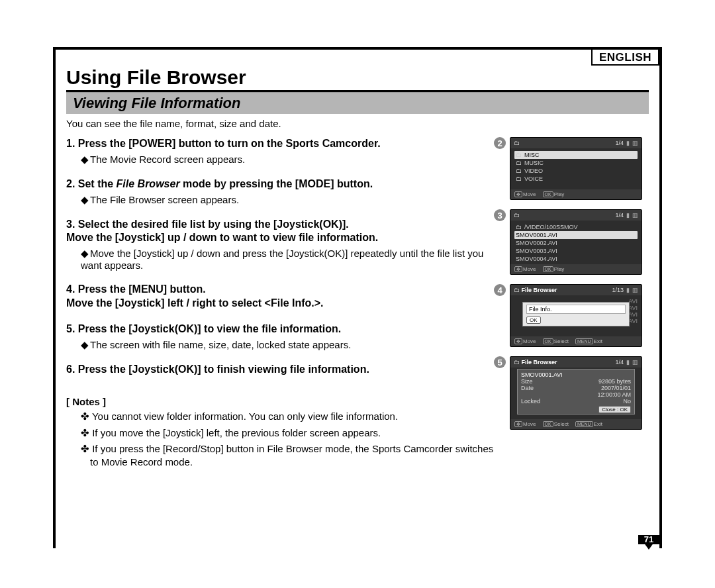  Describe the element at coordinates (281, 330) in the screenshot. I see `step-5-line1: 5. Press the [Joystick(OK)] to view the …` at that location.